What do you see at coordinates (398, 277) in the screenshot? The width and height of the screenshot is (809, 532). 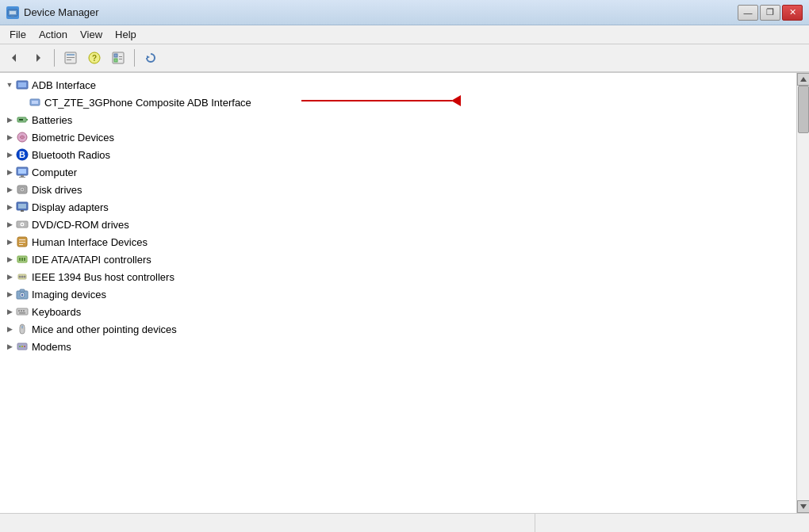 I see `tree-item-ieee: IEEE 1394 Bus host controllers` at bounding box center [398, 277].